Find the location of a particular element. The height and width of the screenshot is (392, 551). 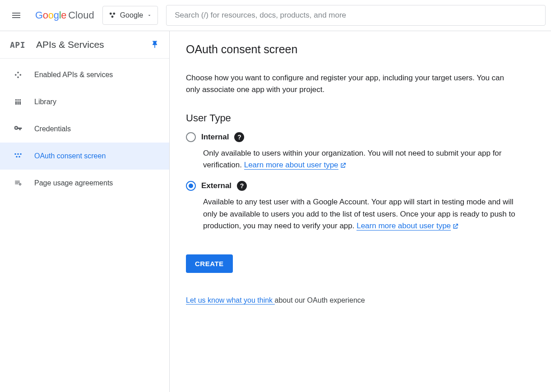

intro-text: Choose how you want to configure and reg… is located at coordinates (352, 84).